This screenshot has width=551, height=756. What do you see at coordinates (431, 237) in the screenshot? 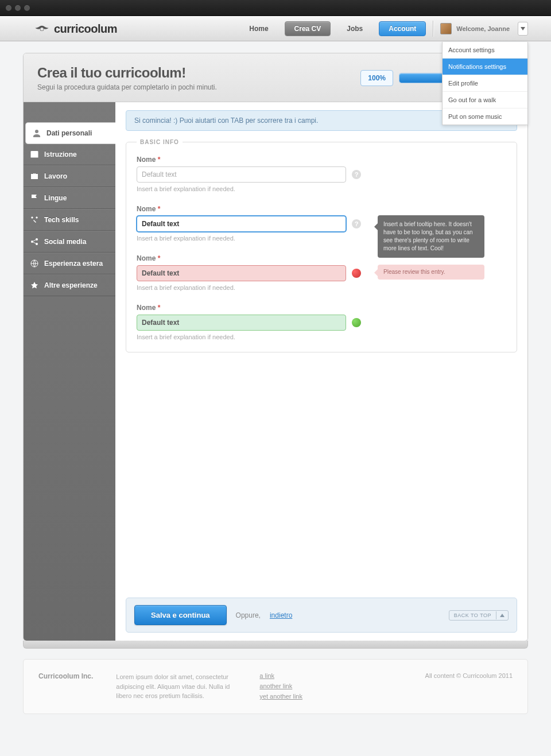
I see `tooltip: Insert a brief tooltip here. It doesn't …` at bounding box center [431, 237].